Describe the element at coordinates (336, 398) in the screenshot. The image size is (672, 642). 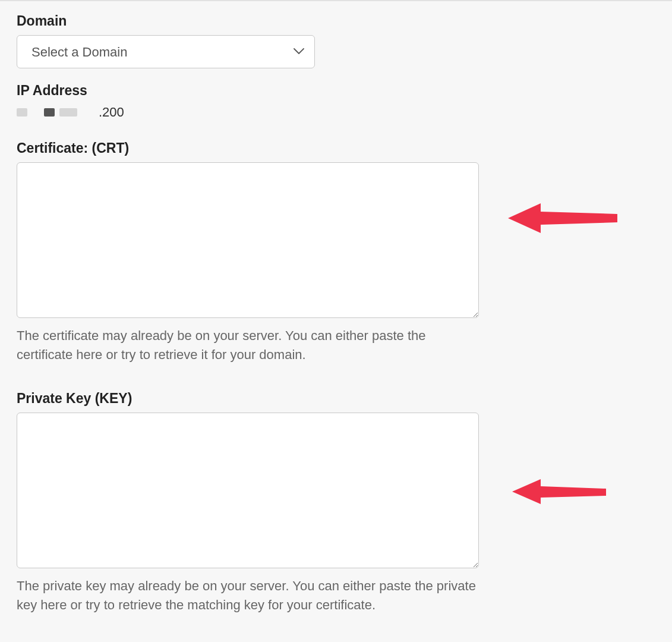
I see `private-key-label: Private Key (KEY)` at that location.